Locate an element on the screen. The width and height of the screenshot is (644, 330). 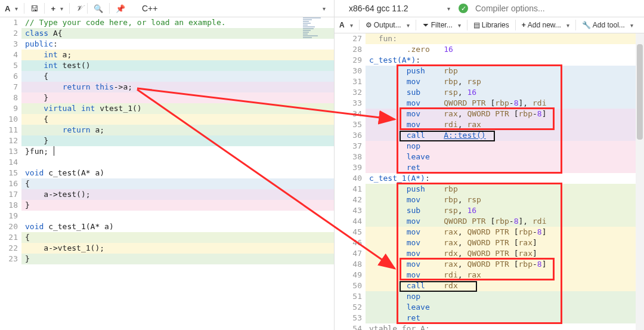
line-number: 9 is located at coordinates (9, 109).